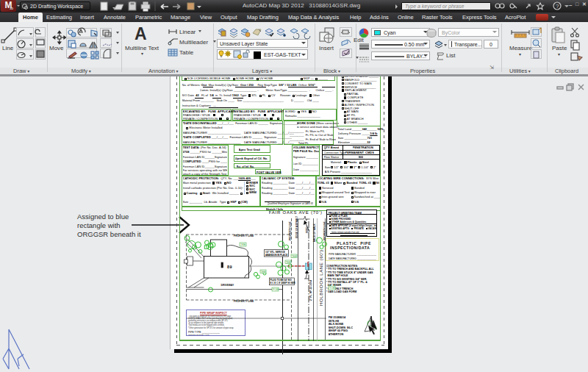  Describe the element at coordinates (310, 290) in the screenshot. I see `svg-text: 2" PL. HP-13'-1974` at that location.